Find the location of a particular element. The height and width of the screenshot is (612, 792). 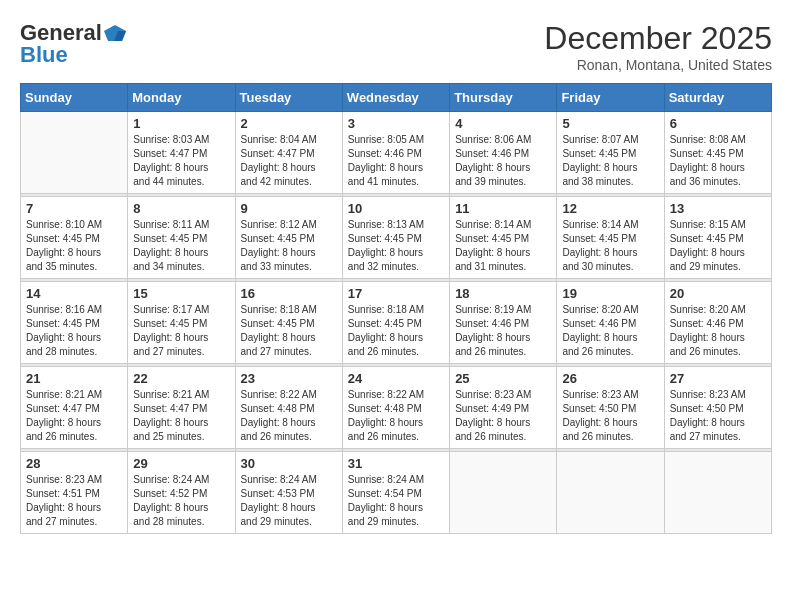

calendar-week-row: 28Sunrise: 8:23 AM Sunset: 4:51 PM Dayli… is located at coordinates (396, 493).